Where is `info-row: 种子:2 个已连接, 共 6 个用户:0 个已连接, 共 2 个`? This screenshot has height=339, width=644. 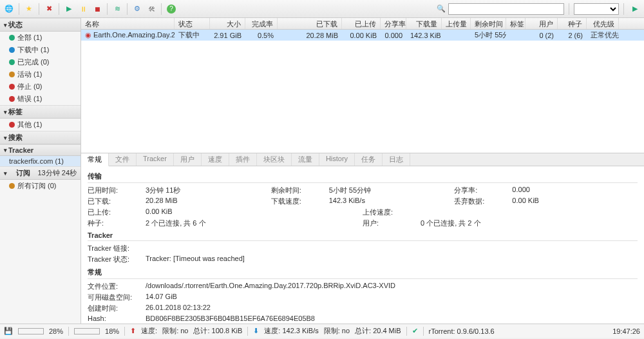 info-row: 种子:2 个已连接, 共 6 个用户:0 个已连接, 共 2 个 is located at coordinates (363, 223).